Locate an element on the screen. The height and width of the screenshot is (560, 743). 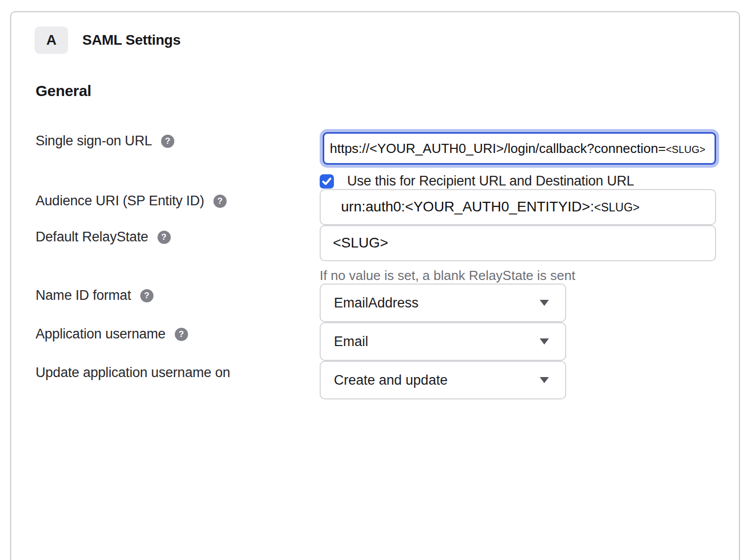
application-username-label: Application username is located at coordinates (101, 334).